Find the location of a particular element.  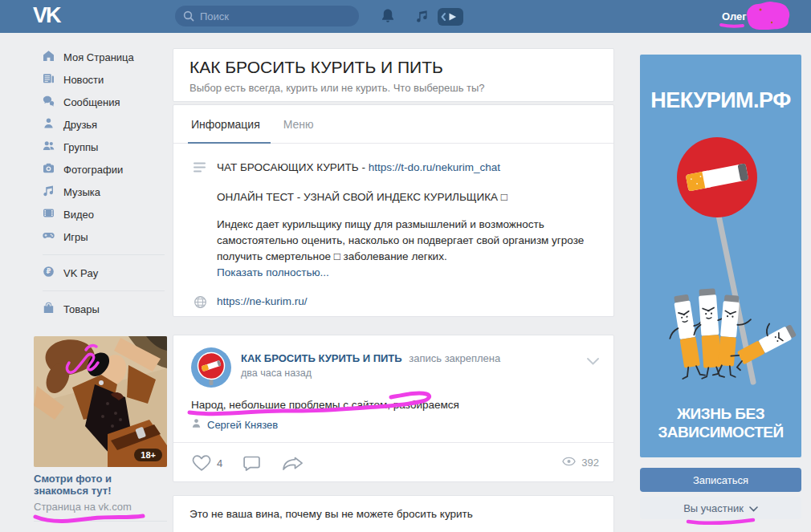

share-icon is located at coordinates (293, 464).